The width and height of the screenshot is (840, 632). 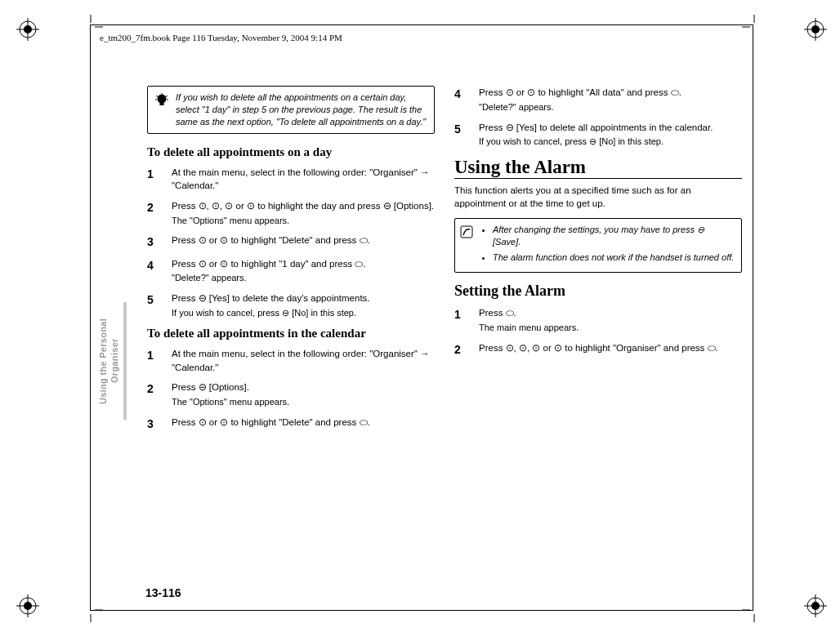 I want to click on heading-using-alarm: Using the Alarm, so click(x=598, y=168).